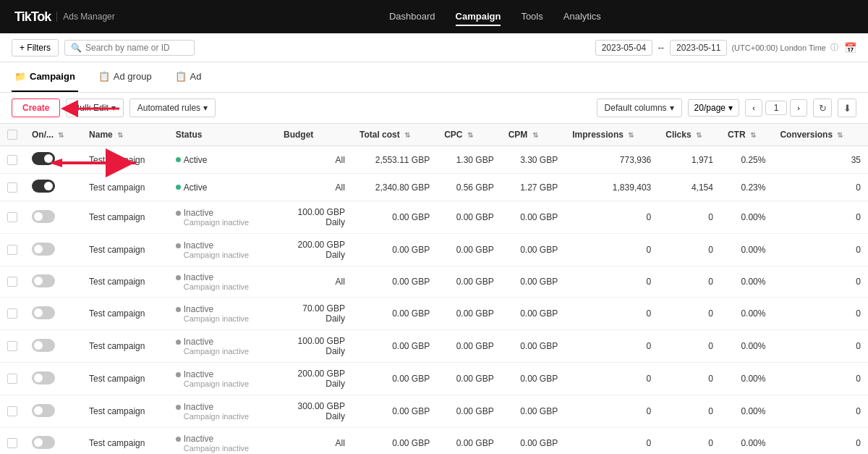 Image resolution: width=868 pixels, height=454 pixels. I want to click on date-from: 2023-05-04, so click(624, 48).